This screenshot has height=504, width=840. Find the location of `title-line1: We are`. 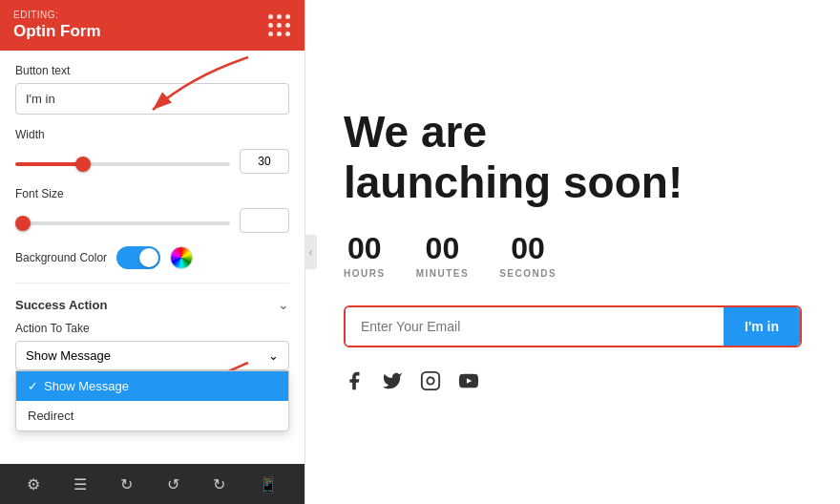

title-line1: We are is located at coordinates (415, 132).